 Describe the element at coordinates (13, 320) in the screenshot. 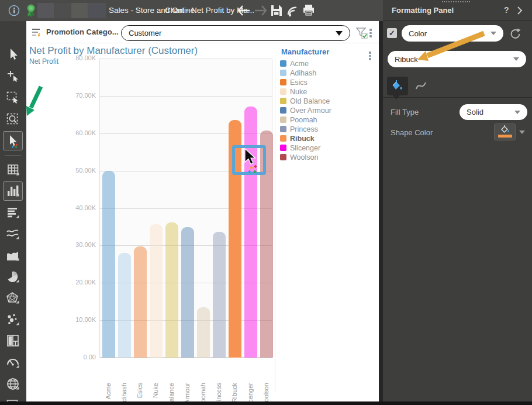

I see `scatter-visualization` at that location.